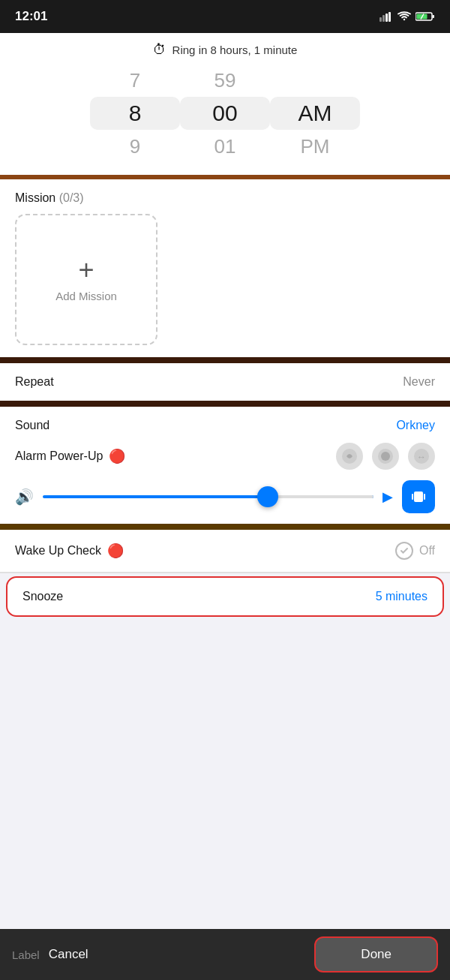 The image size is (450, 980). Describe the element at coordinates (425, 17) in the screenshot. I see `battery-icon` at that location.